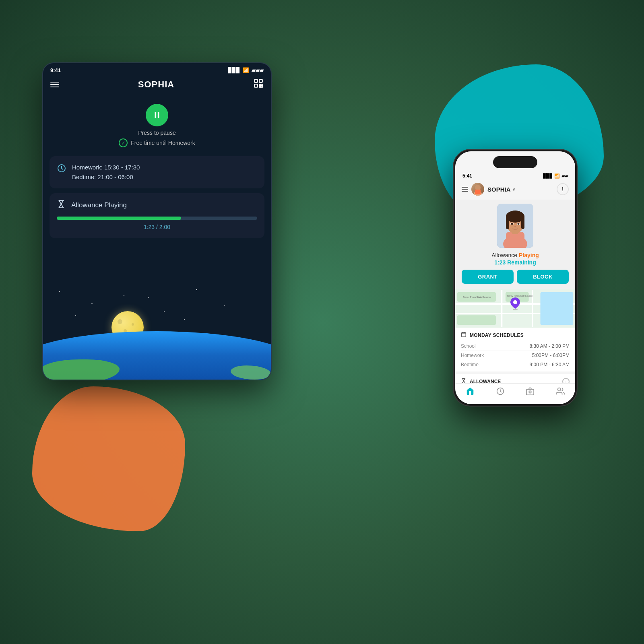 The width and height of the screenshot is (644, 644). Describe the element at coordinates (157, 172) in the screenshot. I see `tablet-schedule-card: Homework: 15:30 - 17:30 Bedtime: 21:00 -…` at that location.